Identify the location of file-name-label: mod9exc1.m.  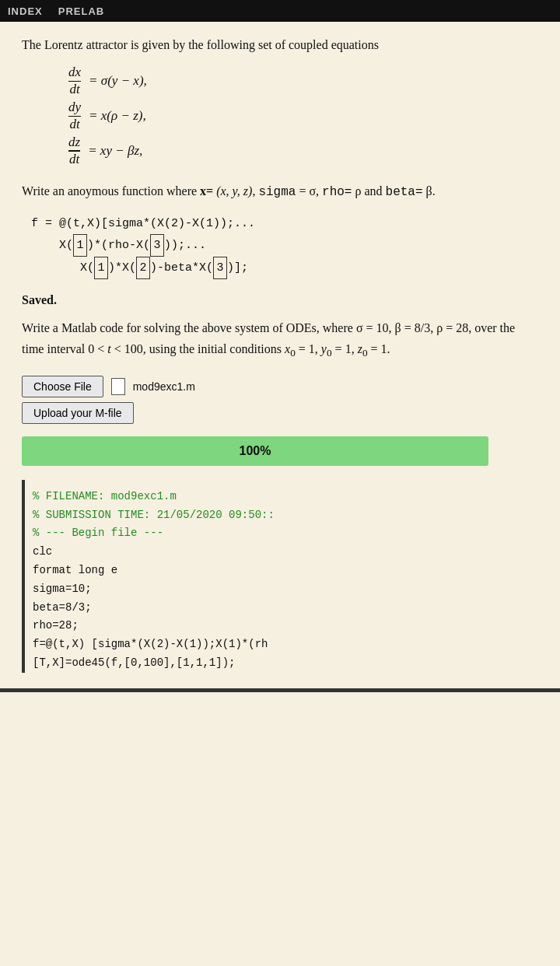
(164, 387).